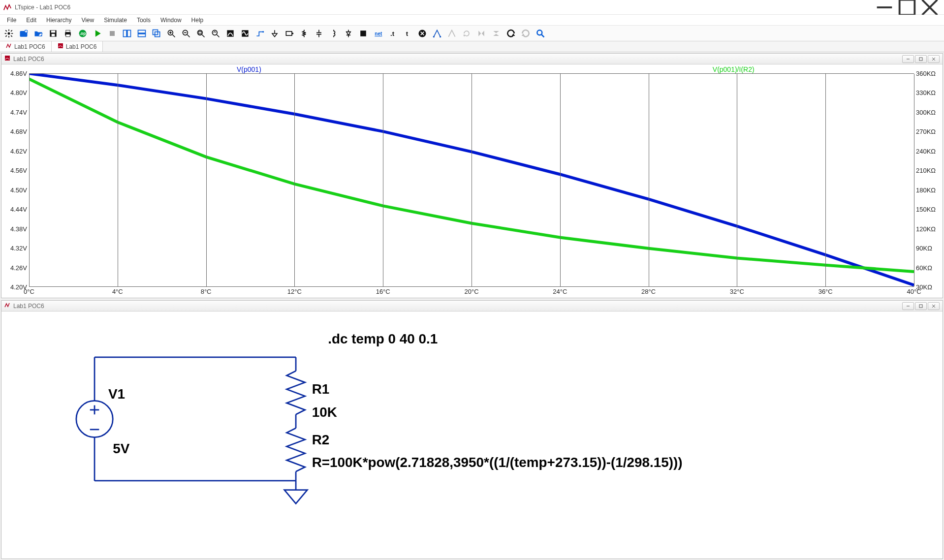 The image size is (944, 560). What do you see at coordinates (9, 33) in the screenshot?
I see `settings-icon` at bounding box center [9, 33].